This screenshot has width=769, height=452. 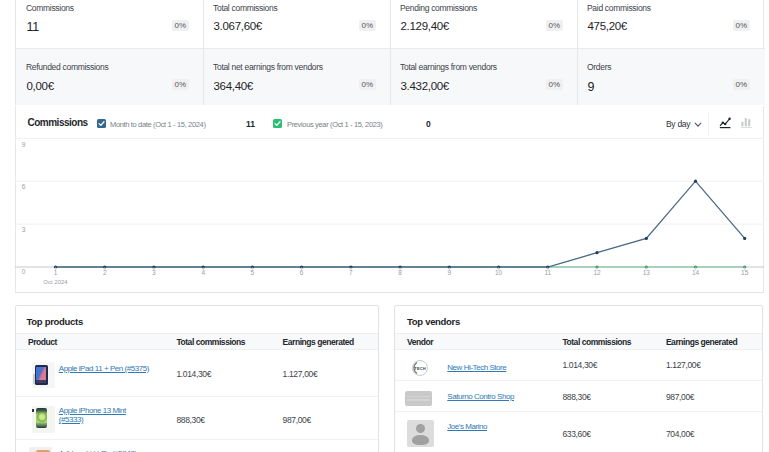 I want to click on svg-text: 4, so click(x=203, y=272).